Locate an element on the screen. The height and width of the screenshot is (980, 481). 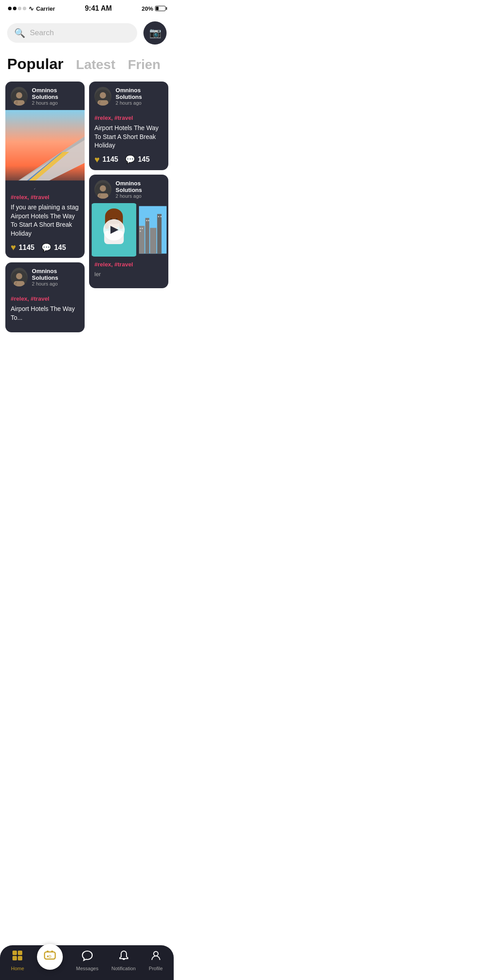
card-1-comments: 💬 145 is located at coordinates (53, 248).